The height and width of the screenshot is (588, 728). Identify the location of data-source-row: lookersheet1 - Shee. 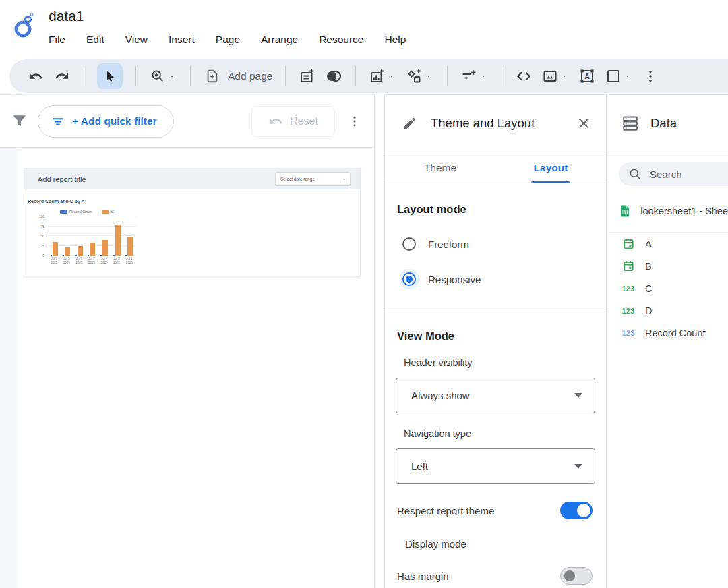
(674, 211).